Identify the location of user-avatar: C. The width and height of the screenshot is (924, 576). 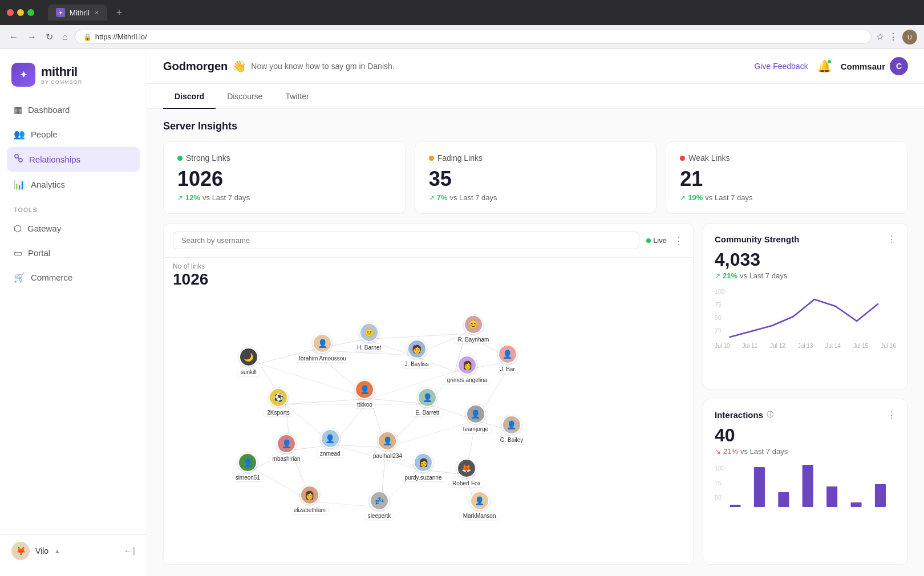
(899, 66).